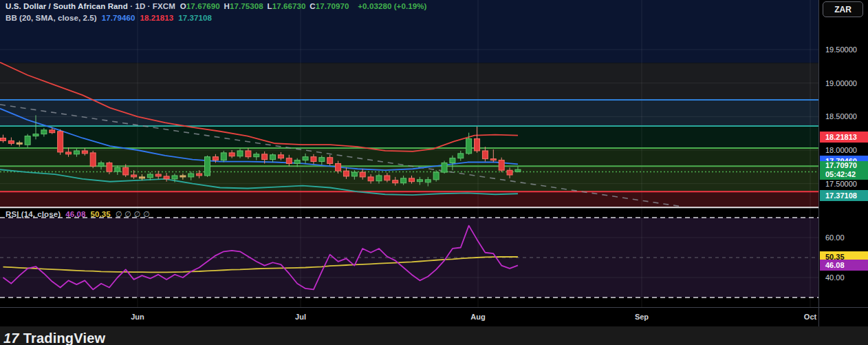 Image resolution: width=868 pixels, height=345 pixels. What do you see at coordinates (843, 154) in the screenshot?
I see `price-axis: 19.5000019.0000018.5000018.0000017.50000…` at bounding box center [843, 154].